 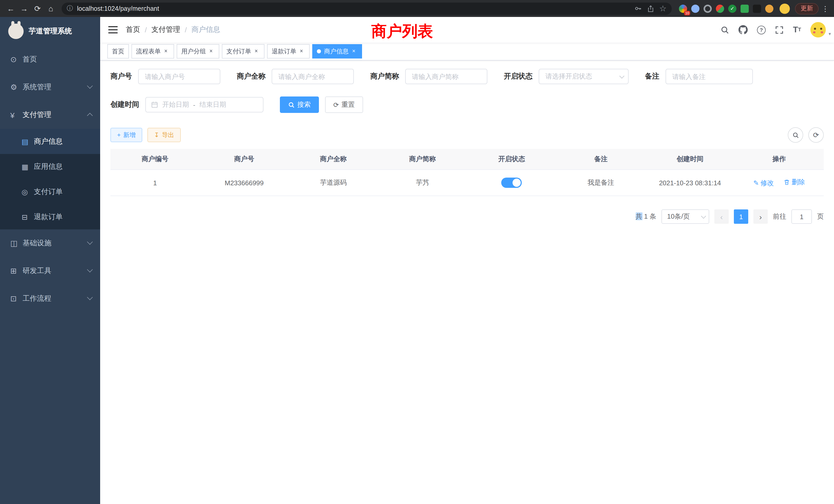 What do you see at coordinates (732, 8) in the screenshot?
I see `extension-icon: ✓` at bounding box center [732, 8].